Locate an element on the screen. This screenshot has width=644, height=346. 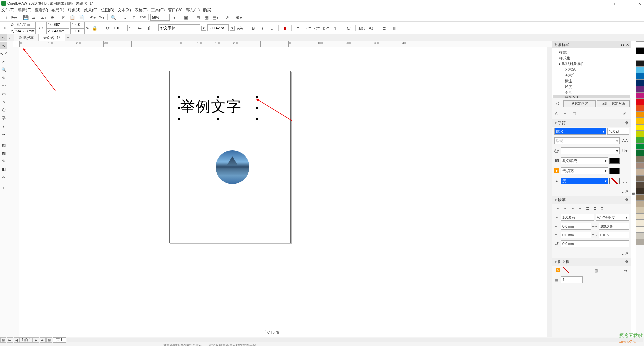
rulers-icon: ⊞ is located at coordinates (198, 17).